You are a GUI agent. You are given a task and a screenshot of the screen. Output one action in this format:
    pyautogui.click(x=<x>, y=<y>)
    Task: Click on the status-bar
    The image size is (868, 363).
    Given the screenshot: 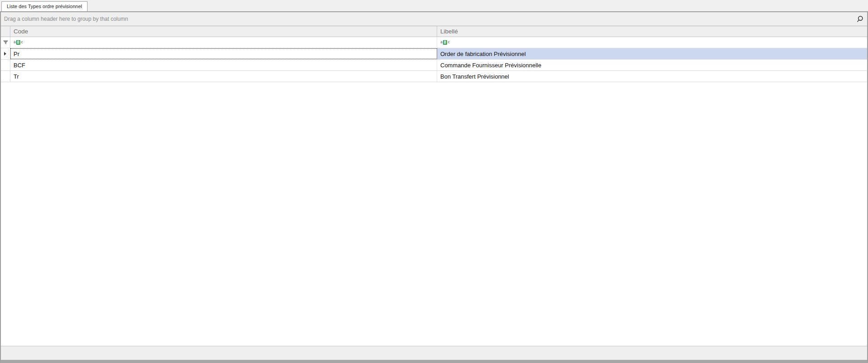 What is the action you would take?
    pyautogui.click(x=434, y=353)
    